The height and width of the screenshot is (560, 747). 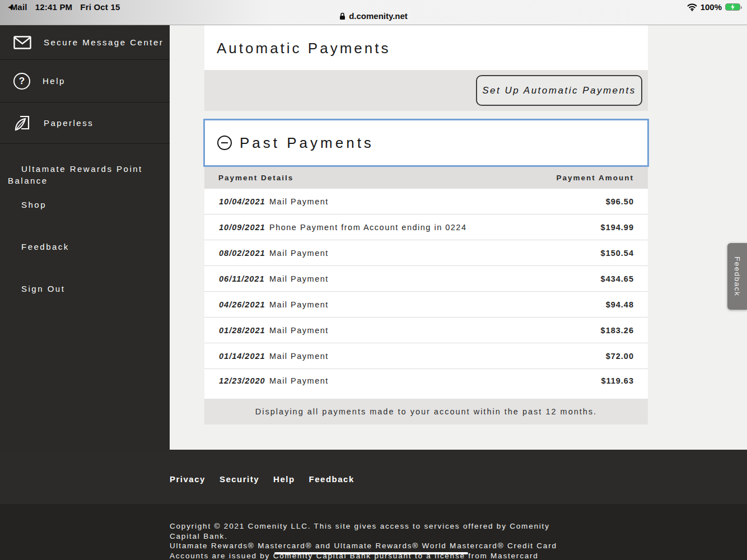 What do you see at coordinates (737, 277) in the screenshot?
I see `feedback-tab-label: Feedback` at bounding box center [737, 277].